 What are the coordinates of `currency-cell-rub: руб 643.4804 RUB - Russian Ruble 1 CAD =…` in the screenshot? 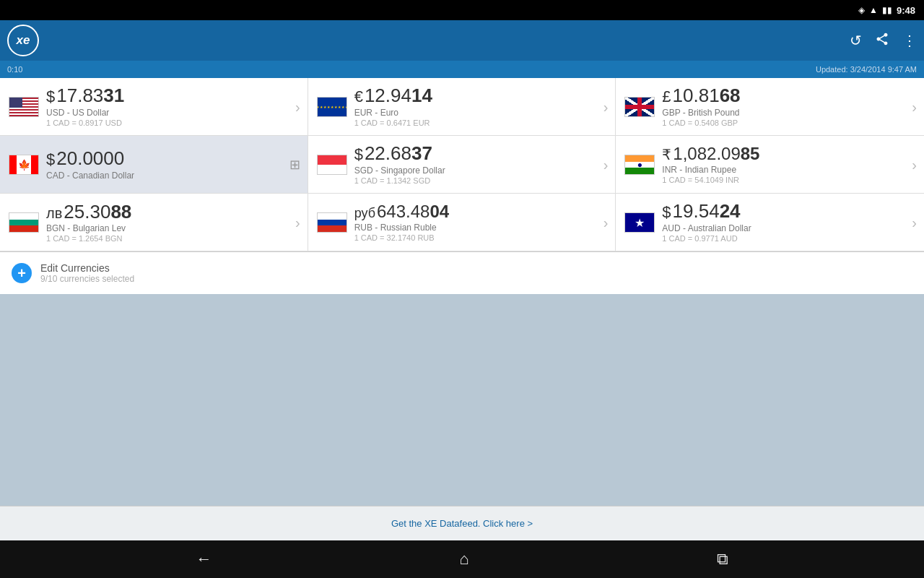 It's located at (462, 223).